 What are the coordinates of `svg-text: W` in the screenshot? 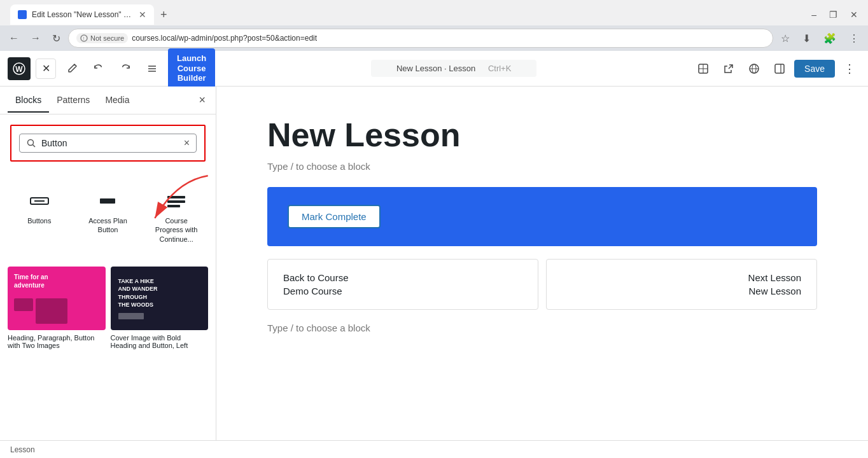 It's located at (19, 69).